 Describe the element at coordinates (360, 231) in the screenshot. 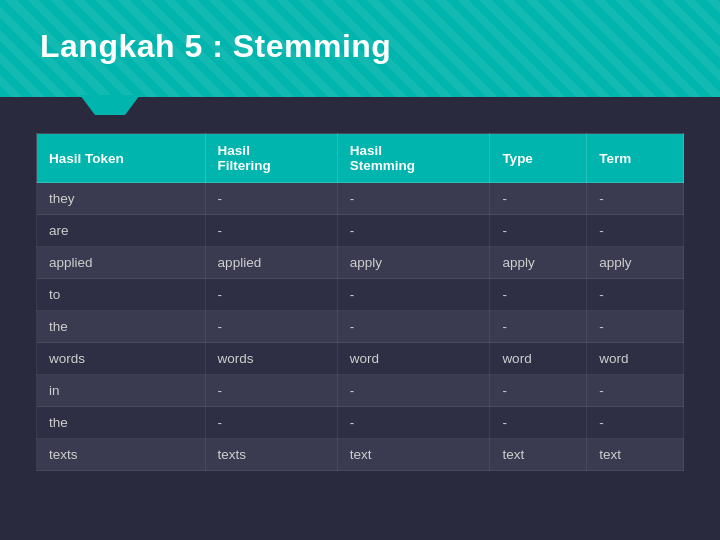

I see `table-row: are----` at that location.